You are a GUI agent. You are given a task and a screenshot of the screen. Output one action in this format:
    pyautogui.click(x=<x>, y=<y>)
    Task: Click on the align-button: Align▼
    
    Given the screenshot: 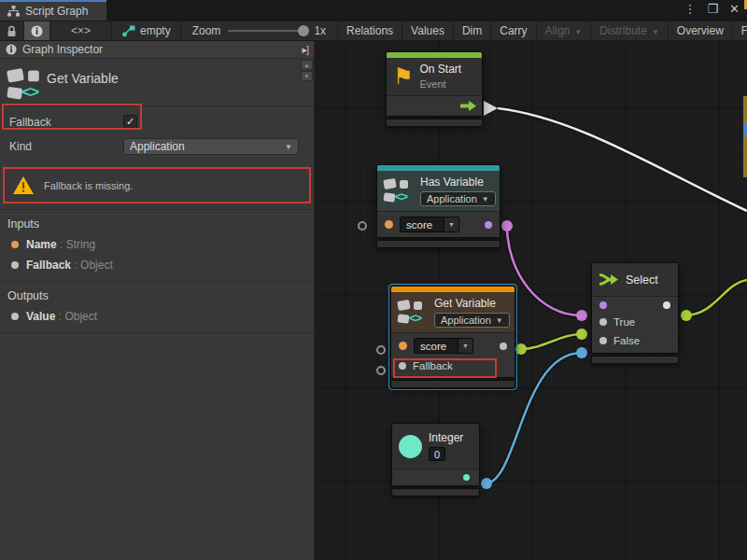 What is the action you would take?
    pyautogui.click(x=564, y=31)
    